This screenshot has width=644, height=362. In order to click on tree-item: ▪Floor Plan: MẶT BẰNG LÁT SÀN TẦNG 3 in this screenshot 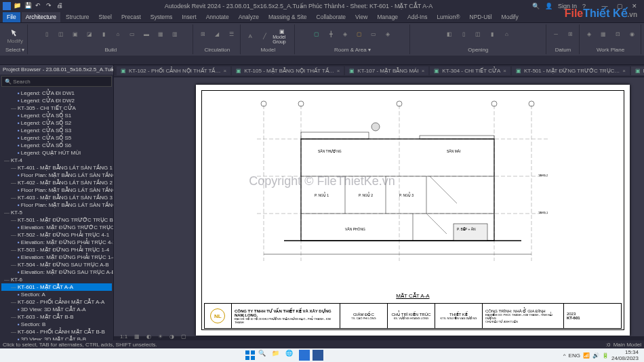, I will do `click(57, 205)`.